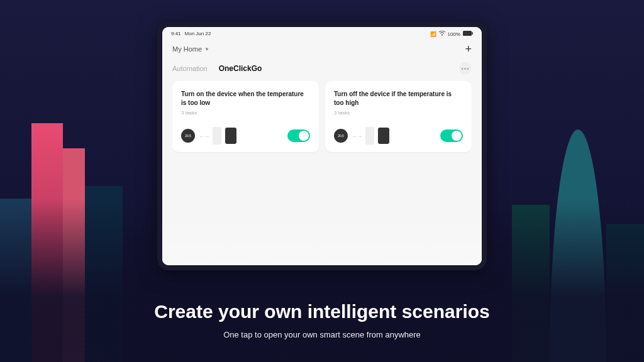  Describe the element at coordinates (468, 49) in the screenshot. I see `add-button: +` at that location.